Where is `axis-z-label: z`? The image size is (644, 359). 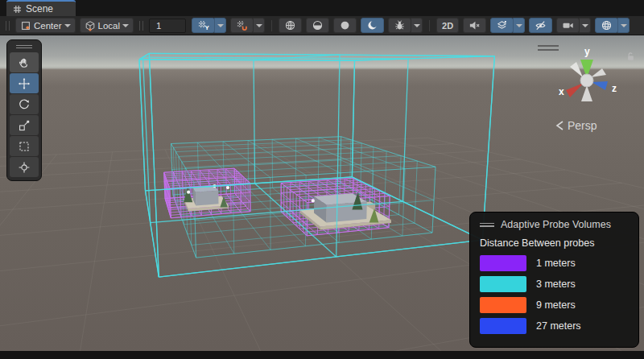
axis-z-label: z is located at coordinates (614, 89).